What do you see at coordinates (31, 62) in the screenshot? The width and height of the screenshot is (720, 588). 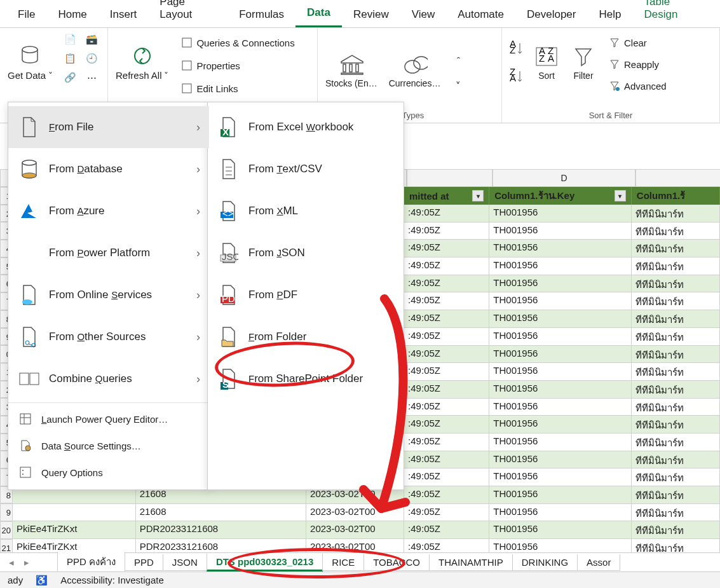 I see `get-data-button: Get Data ˅` at bounding box center [31, 62].